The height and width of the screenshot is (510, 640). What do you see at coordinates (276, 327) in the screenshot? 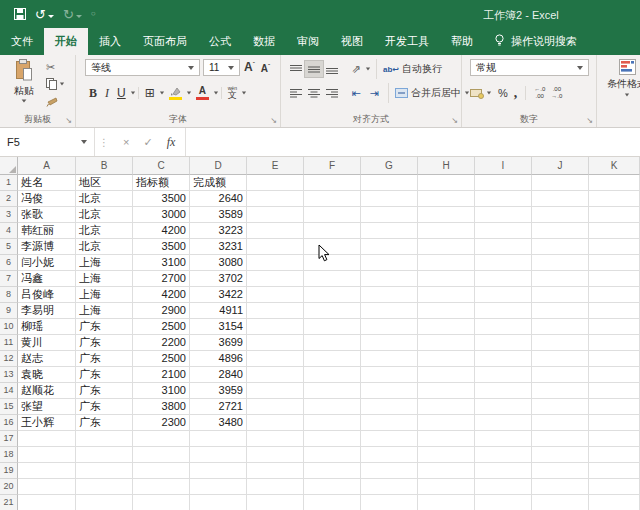
I see `cell-E10` at bounding box center [276, 327].